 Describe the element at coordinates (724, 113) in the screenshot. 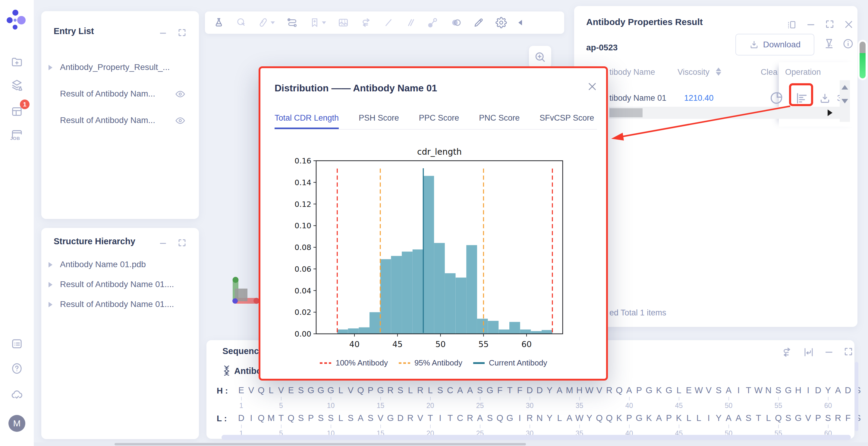

I see `table-horizontal-scrollbar` at that location.